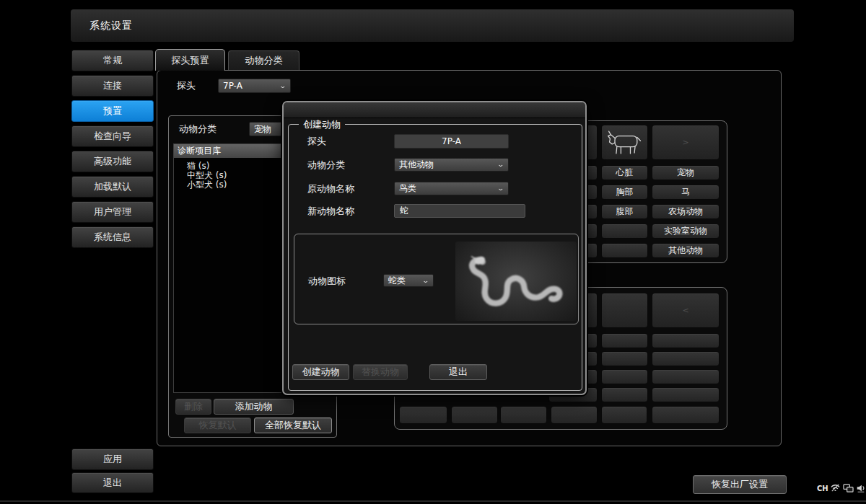 This screenshot has width=866, height=504. What do you see at coordinates (740, 485) in the screenshot?
I see `factory-reset-button: 恢复出厂设置` at bounding box center [740, 485].